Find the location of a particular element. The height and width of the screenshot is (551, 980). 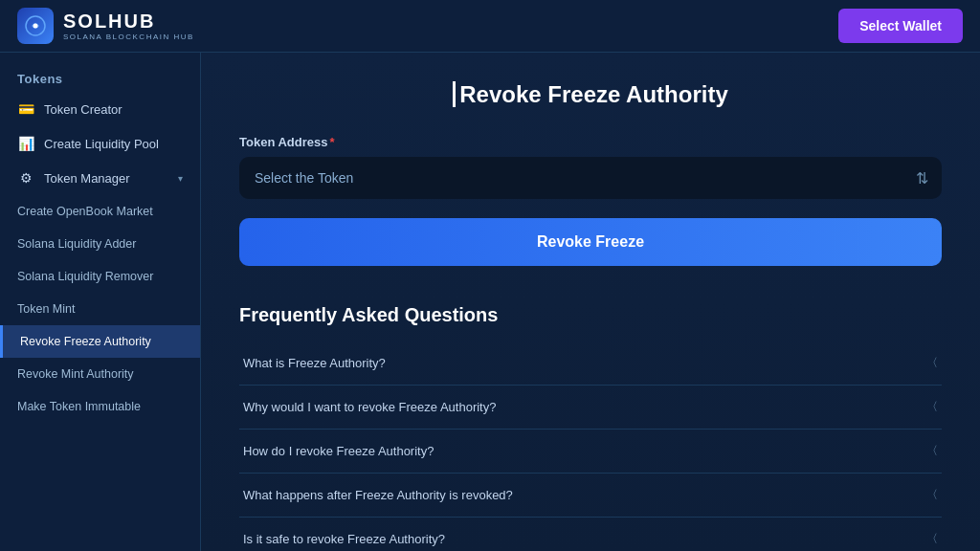

page-title: Revoke Freeze Authority is located at coordinates (590, 95).